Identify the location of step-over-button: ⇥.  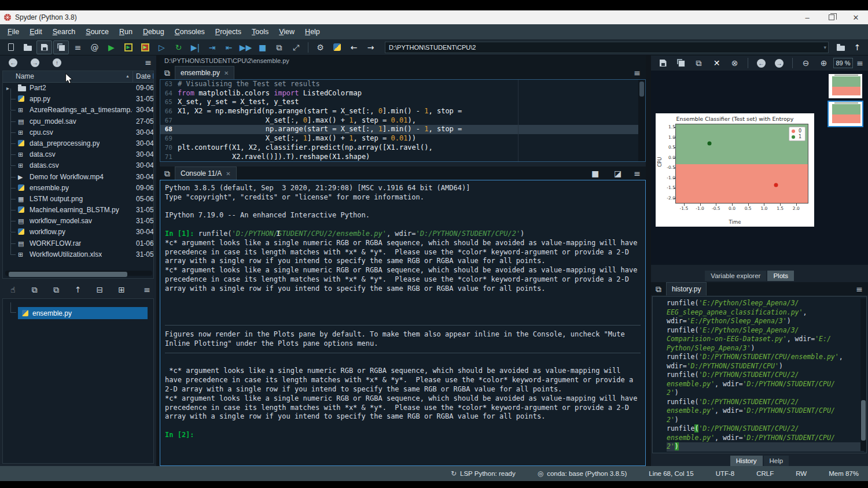
(212, 47).